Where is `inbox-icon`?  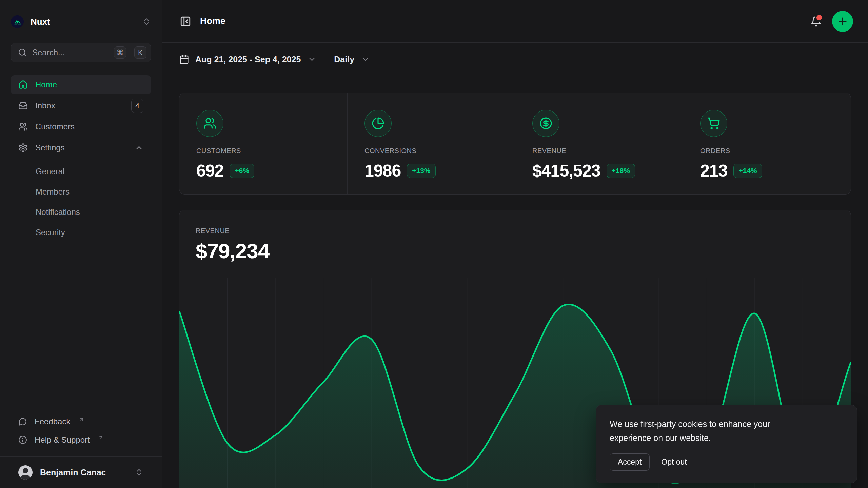 inbox-icon is located at coordinates (23, 106).